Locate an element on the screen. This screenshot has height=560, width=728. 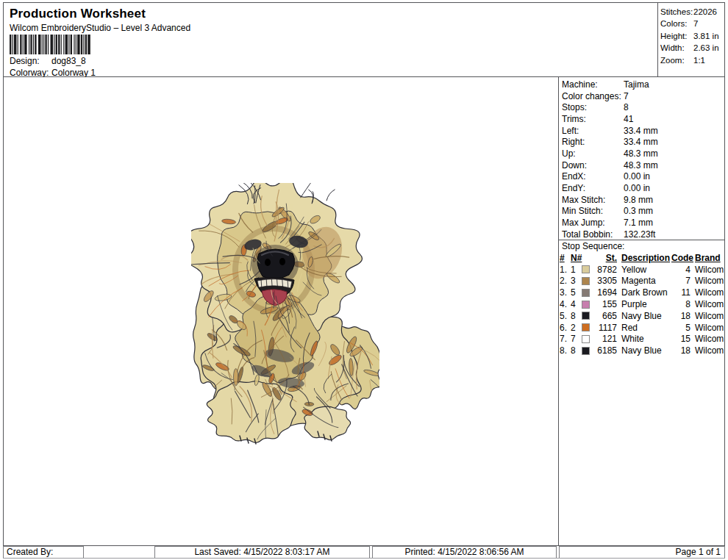
cell-code: 4 is located at coordinates (681, 270).